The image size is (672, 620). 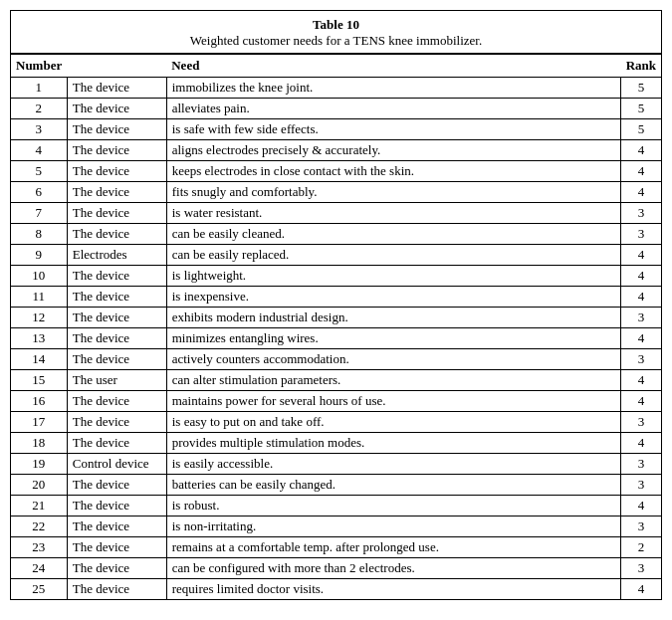 What do you see at coordinates (393, 193) in the screenshot?
I see `cell-need: fits snugly and comfortably.` at bounding box center [393, 193].